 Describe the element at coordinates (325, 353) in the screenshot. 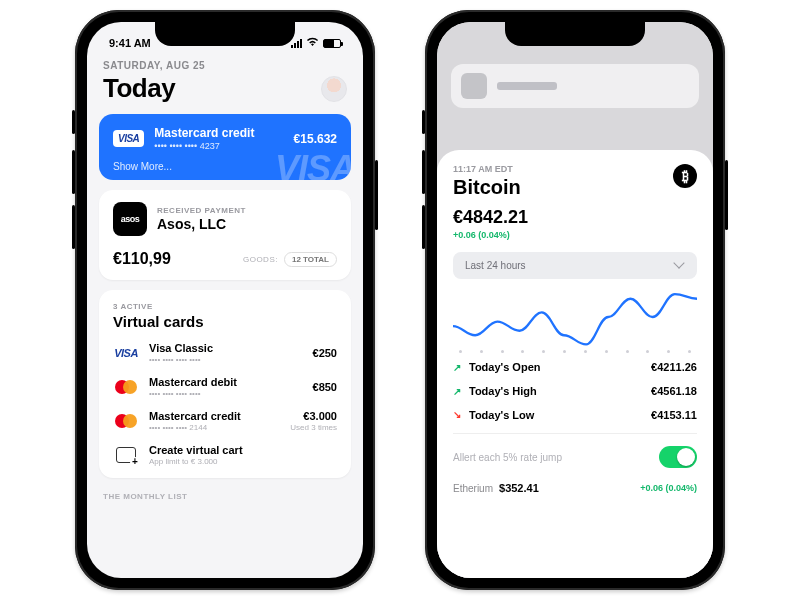

I see `virtual-card-amount: €250` at that location.